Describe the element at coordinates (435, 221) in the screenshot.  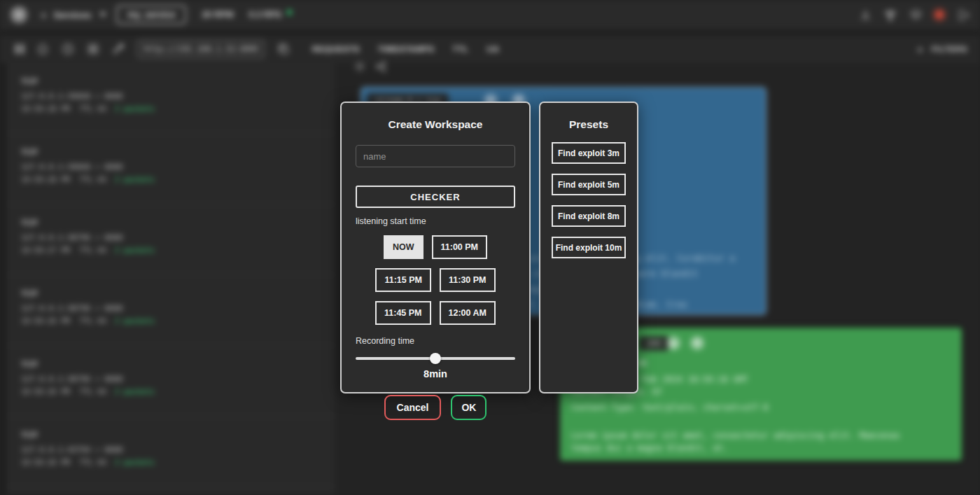
I see `listening-start-time-label: listening start time` at that location.